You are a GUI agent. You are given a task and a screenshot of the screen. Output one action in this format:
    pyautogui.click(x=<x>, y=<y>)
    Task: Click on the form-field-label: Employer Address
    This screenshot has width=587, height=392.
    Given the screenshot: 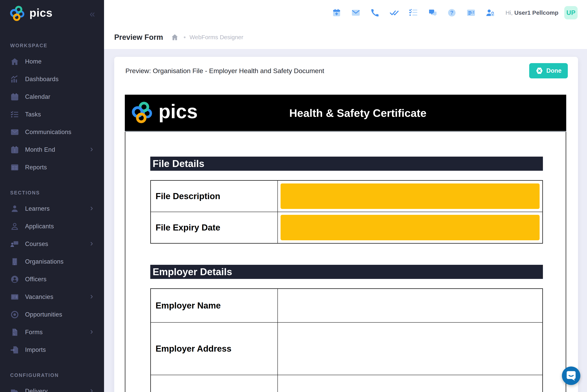 What is the action you would take?
    pyautogui.click(x=214, y=349)
    